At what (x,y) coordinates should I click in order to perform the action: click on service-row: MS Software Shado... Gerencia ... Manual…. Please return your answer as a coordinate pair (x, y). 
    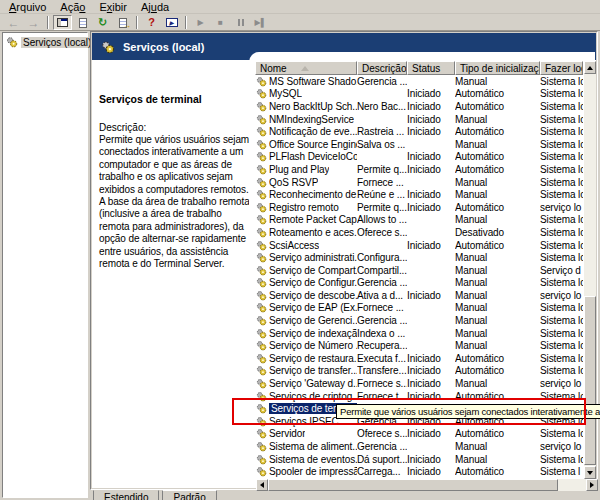
    Looking at the image, I should click on (419, 82).